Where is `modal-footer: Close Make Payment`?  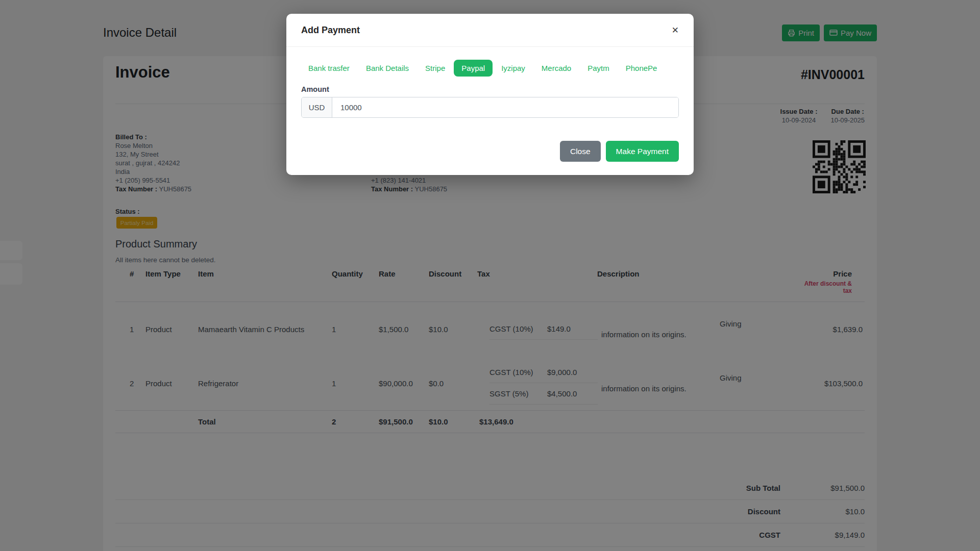 modal-footer: Close Make Payment is located at coordinates (620, 151).